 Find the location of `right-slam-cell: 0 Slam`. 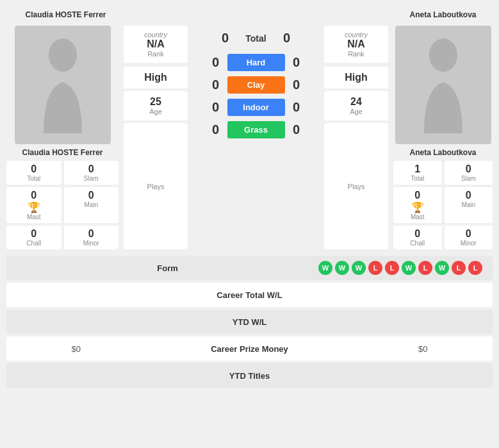

right-slam-cell: 0 Slam is located at coordinates (469, 173).